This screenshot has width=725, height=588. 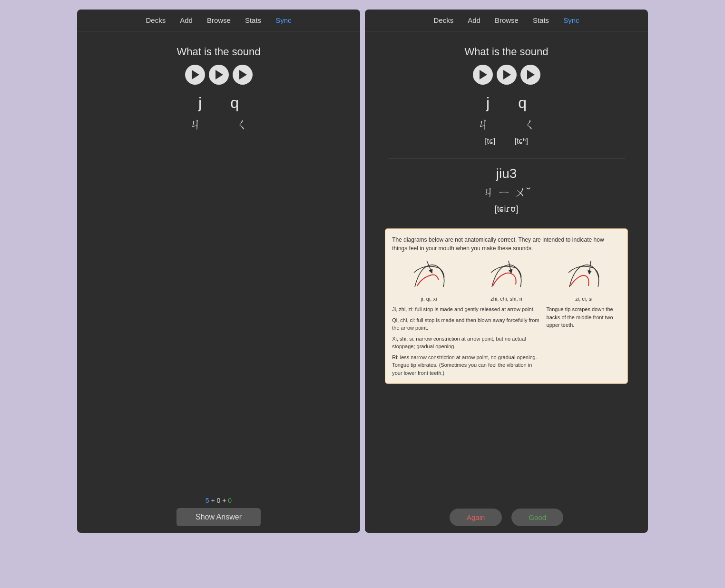 I want to click on answer-buttons: Again Good, so click(x=506, y=518).